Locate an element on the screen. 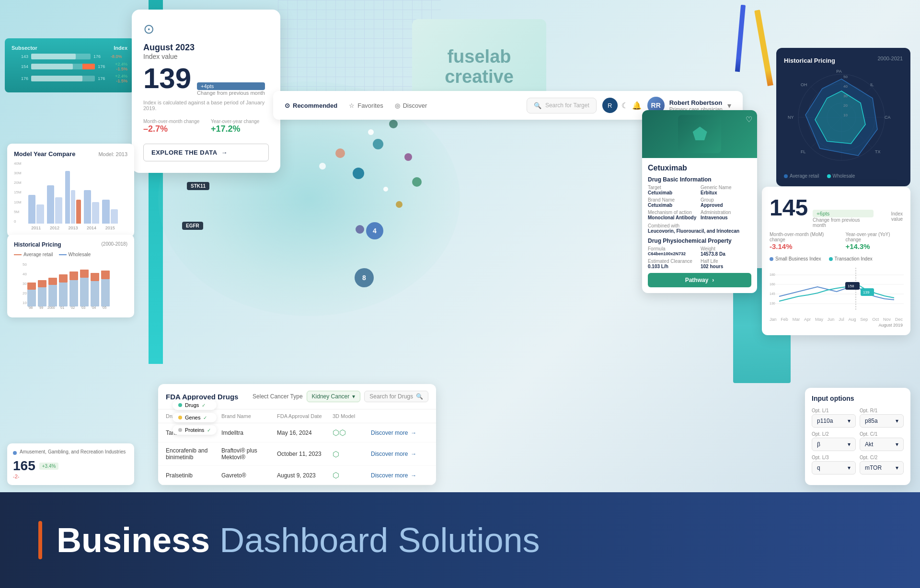  nav-item-favorites: ☆ Favorites is located at coordinates (366, 105).